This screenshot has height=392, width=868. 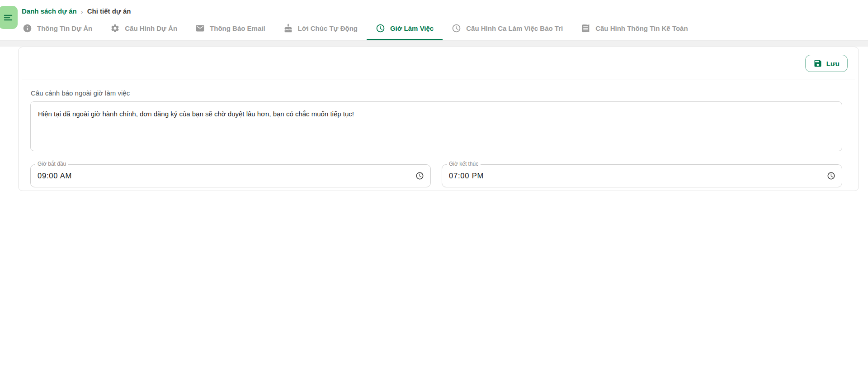 What do you see at coordinates (642, 28) in the screenshot?
I see `tab-label: Cấu Hình Thông Tin Kế Toán` at bounding box center [642, 28].